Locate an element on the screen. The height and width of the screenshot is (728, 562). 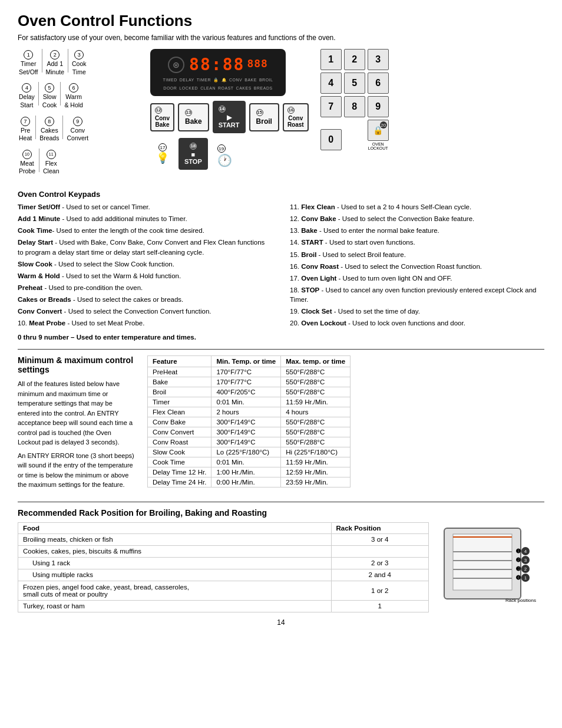
table-row: Using multiple racks2 and 4 is located at coordinates (224, 575).